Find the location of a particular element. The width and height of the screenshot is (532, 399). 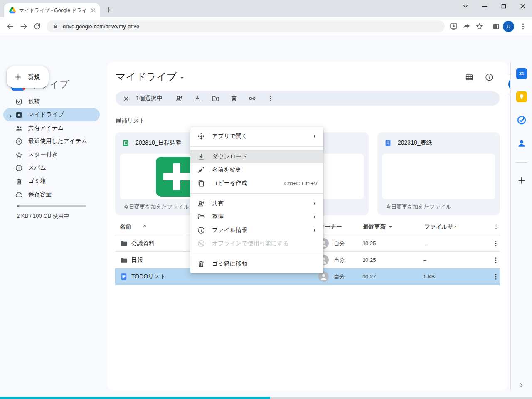

back-button is located at coordinates (10, 27).